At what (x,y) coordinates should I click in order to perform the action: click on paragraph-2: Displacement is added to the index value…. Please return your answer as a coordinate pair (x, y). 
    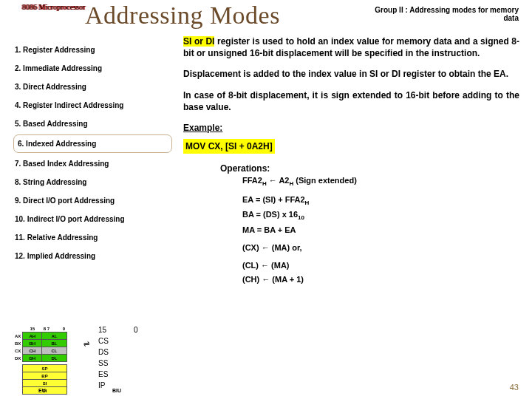
    Looking at the image, I should click on (352, 74).